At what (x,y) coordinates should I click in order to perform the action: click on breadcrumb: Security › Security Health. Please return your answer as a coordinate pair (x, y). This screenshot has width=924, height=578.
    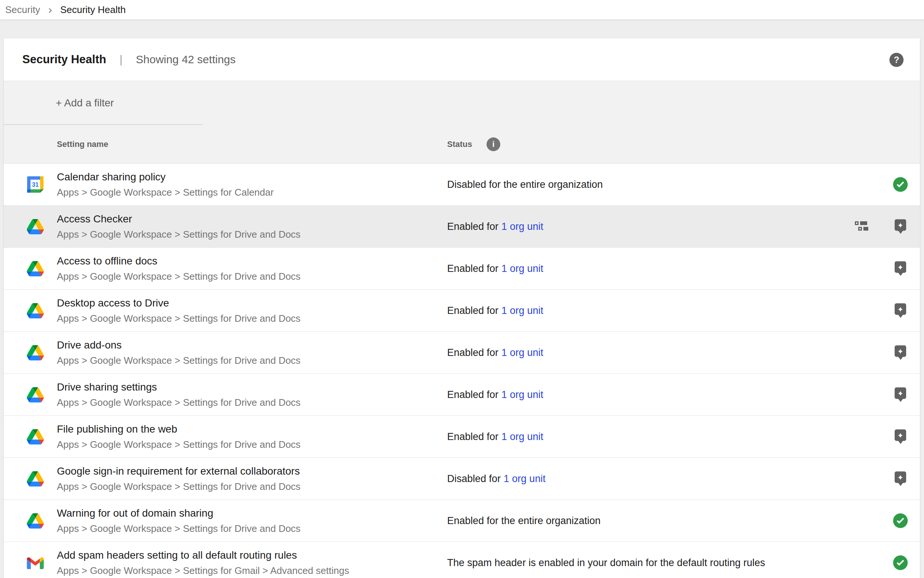
    Looking at the image, I should click on (462, 10).